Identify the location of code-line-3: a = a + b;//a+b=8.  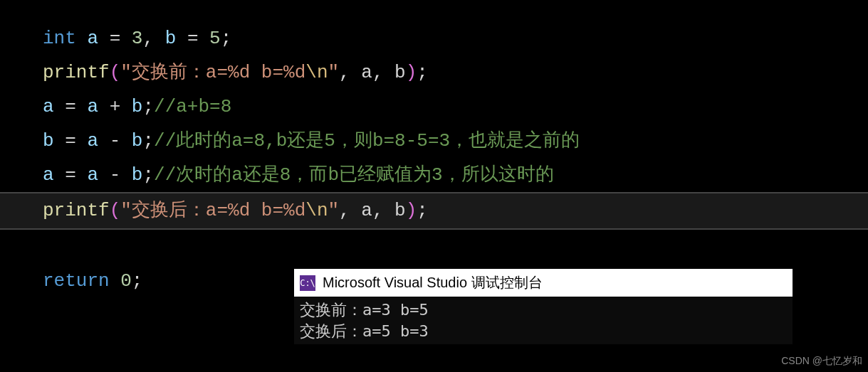
(456, 107).